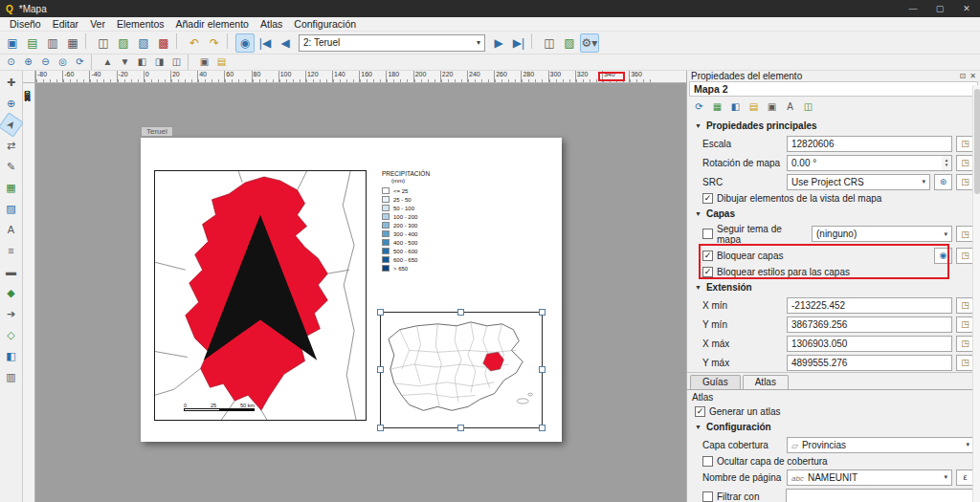 The image size is (980, 502). What do you see at coordinates (869, 478) in the screenshot?
I see `page-name-dropdown: abcNAMEUNIT ▾` at bounding box center [869, 478].